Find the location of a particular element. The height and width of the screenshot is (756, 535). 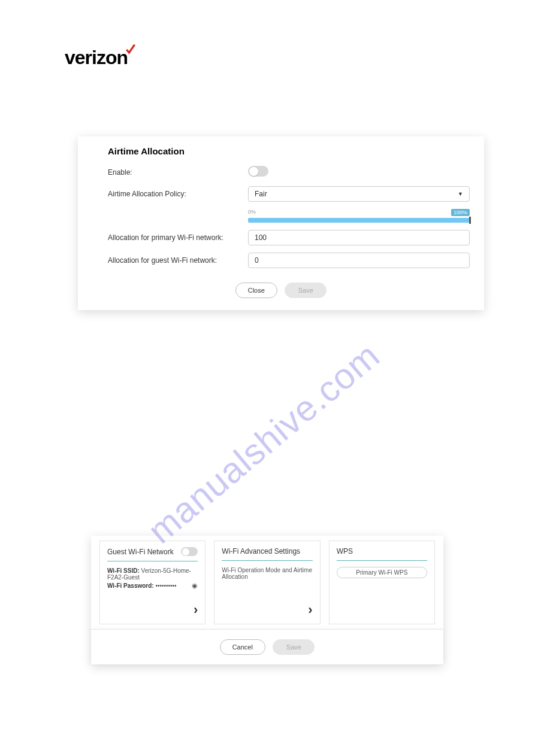

close-button: Close is located at coordinates (256, 290).